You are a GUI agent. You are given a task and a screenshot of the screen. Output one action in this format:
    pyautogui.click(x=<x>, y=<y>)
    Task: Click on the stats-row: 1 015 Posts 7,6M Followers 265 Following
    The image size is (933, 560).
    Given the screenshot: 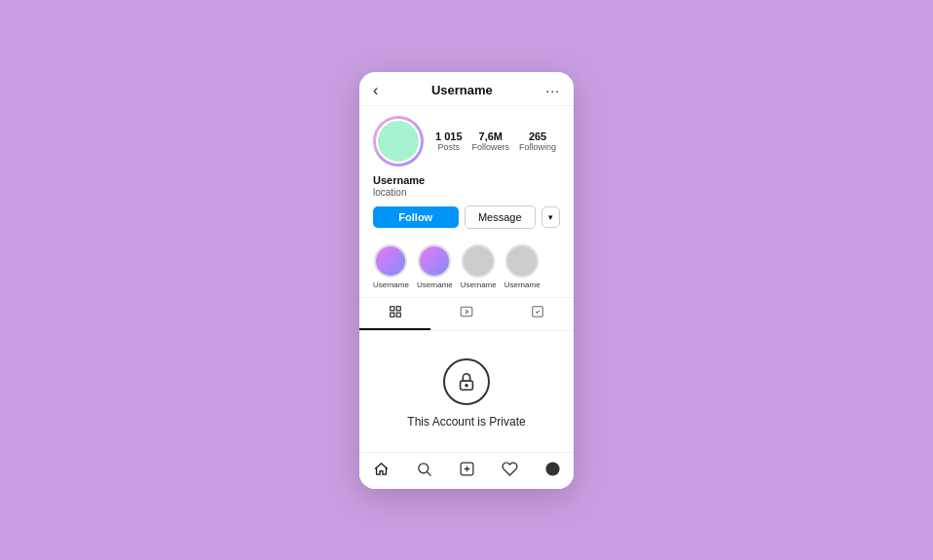 What is the action you would take?
    pyautogui.click(x=498, y=141)
    